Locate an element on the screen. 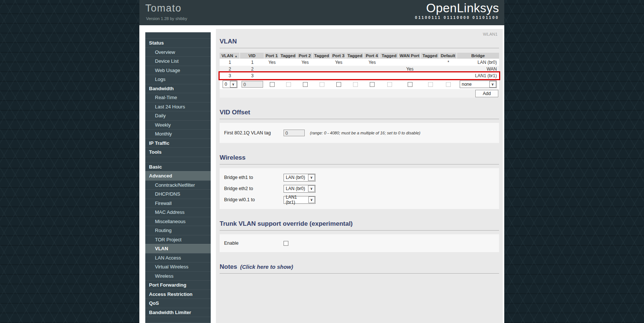 The width and height of the screenshot is (644, 323). sidebar-item-virtual-wireless: Virtual Wireless is located at coordinates (178, 267).